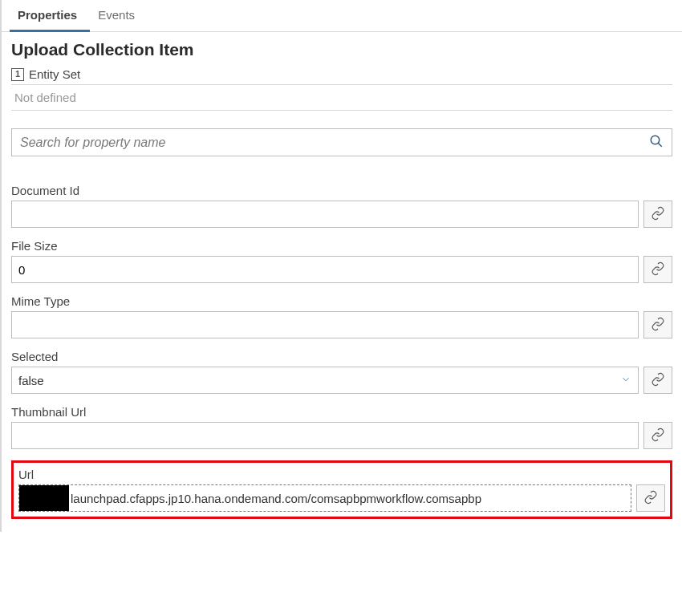 This screenshot has height=616, width=682. I want to click on label-thumbnail-url: Thumbnail Url, so click(342, 412).